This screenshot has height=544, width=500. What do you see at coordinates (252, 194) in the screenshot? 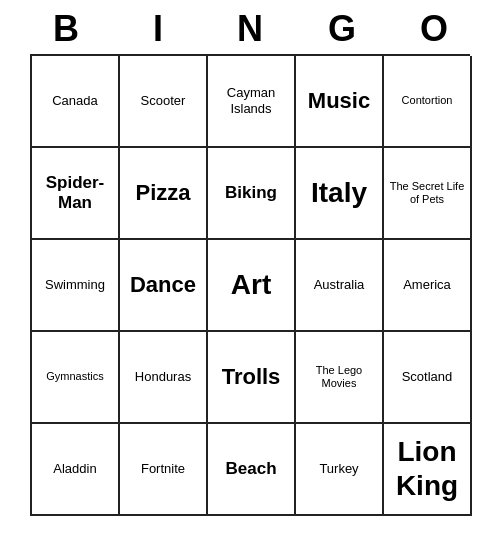
I see `cell-r1-c2: Biking` at bounding box center [252, 194].